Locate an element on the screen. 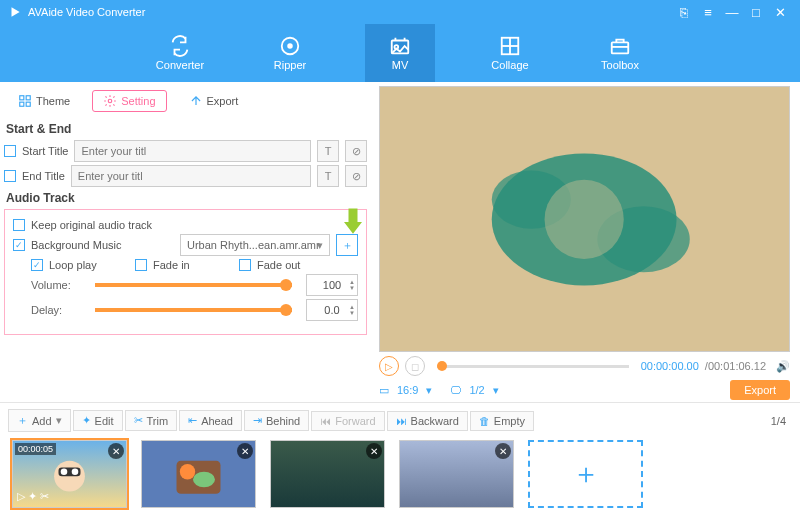 This screenshot has width=800, height=514. add-button: ＋Add▾ is located at coordinates (40, 420).